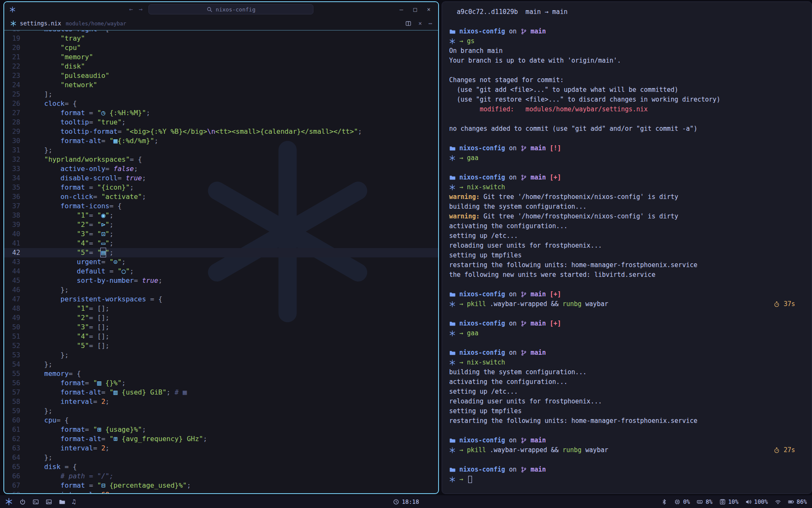 This screenshot has height=508, width=812. Describe the element at coordinates (622, 431) in the screenshot. I see `terminal-row` at that location.